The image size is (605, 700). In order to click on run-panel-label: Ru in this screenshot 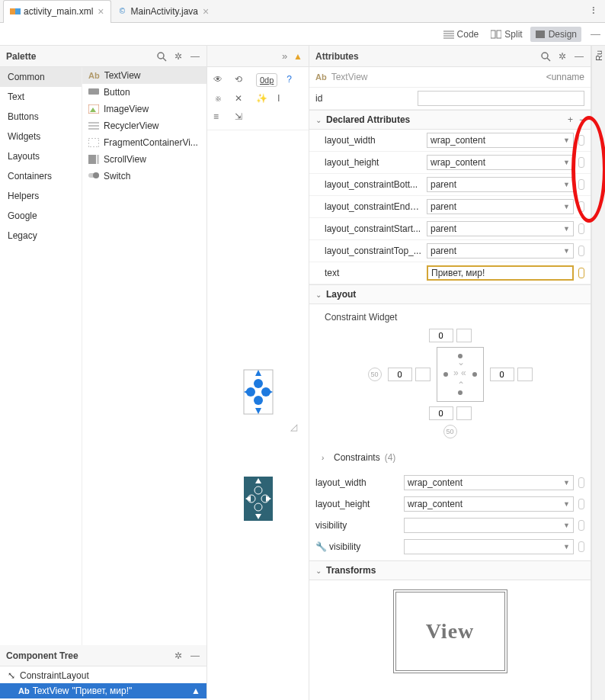, I will do `click(599, 56)`.